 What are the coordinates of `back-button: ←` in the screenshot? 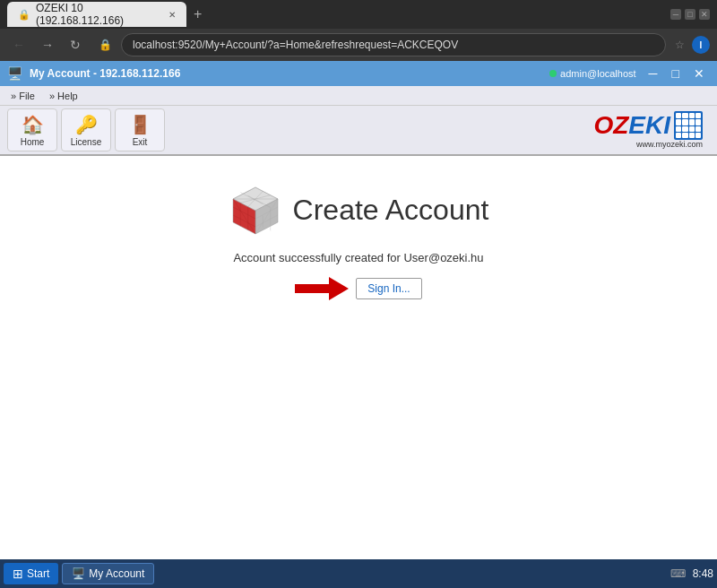 It's located at (19, 45).